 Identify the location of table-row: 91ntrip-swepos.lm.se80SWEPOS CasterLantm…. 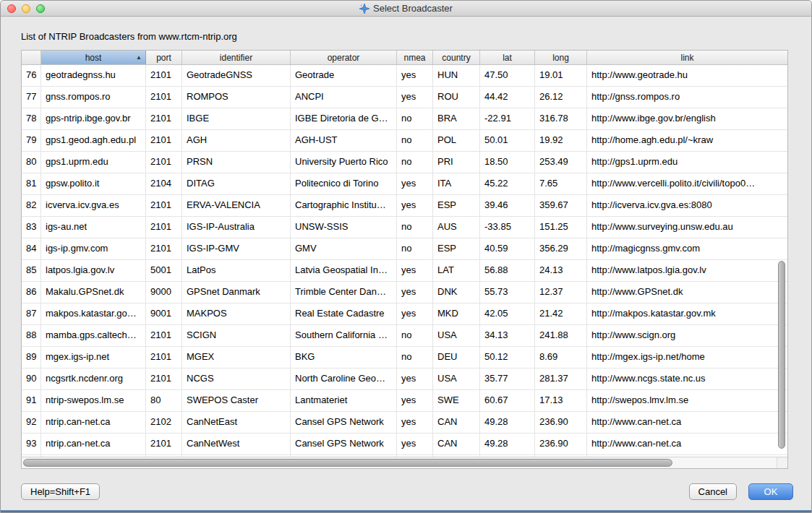
(405, 401).